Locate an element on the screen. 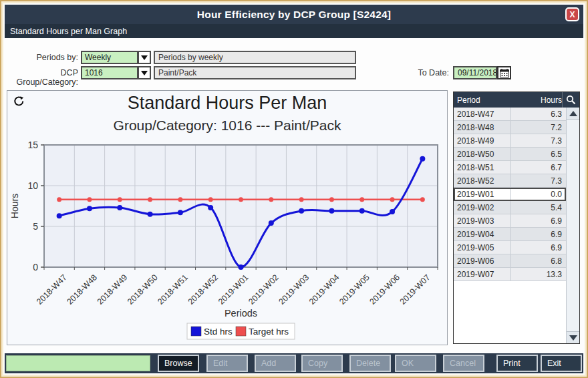 Image resolution: width=588 pixels, height=378 pixels. toolbar-button-delete: Delete is located at coordinates (370, 363).